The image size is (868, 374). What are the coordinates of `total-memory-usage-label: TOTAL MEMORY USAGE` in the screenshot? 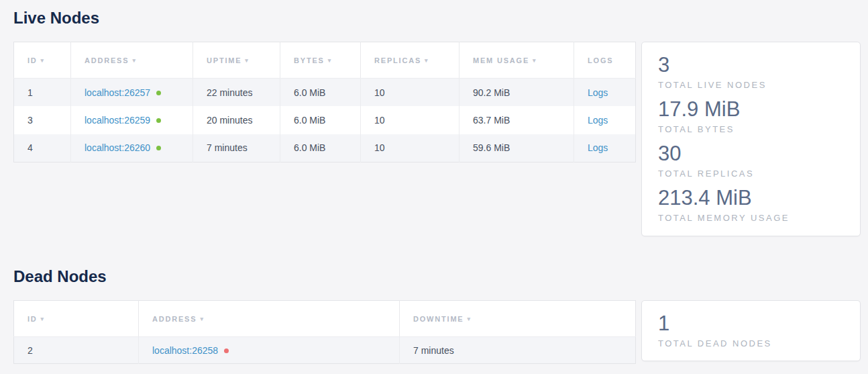 It's located at (751, 218).